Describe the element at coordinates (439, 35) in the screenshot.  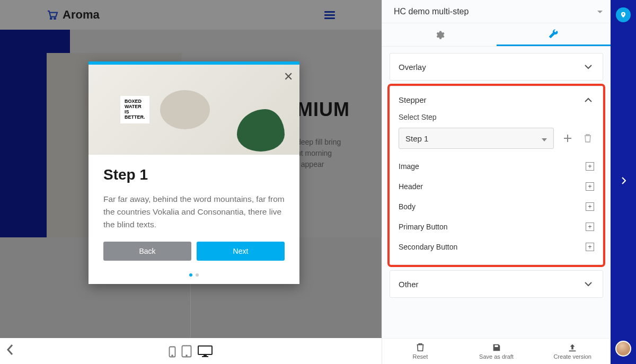
I see `gear-icon` at that location.